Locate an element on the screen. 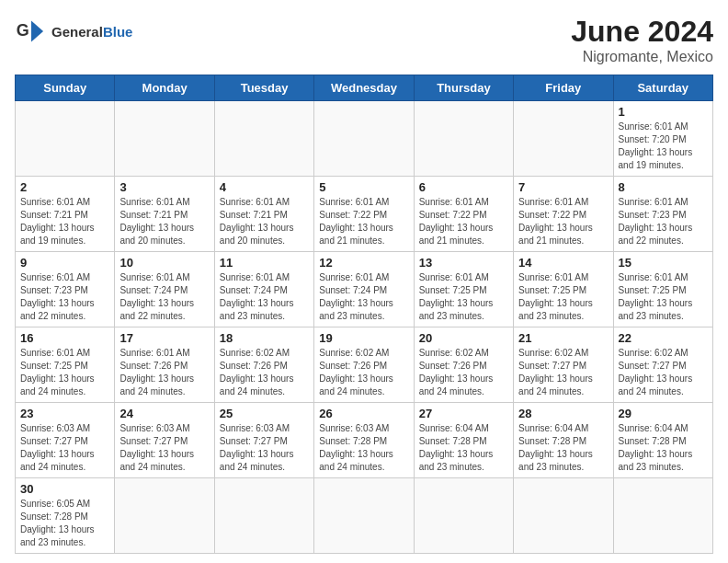  calendar-week-row: 9Sunrise: 6:01 AMSunset: 7:23 PMDaylight… is located at coordinates (364, 290).